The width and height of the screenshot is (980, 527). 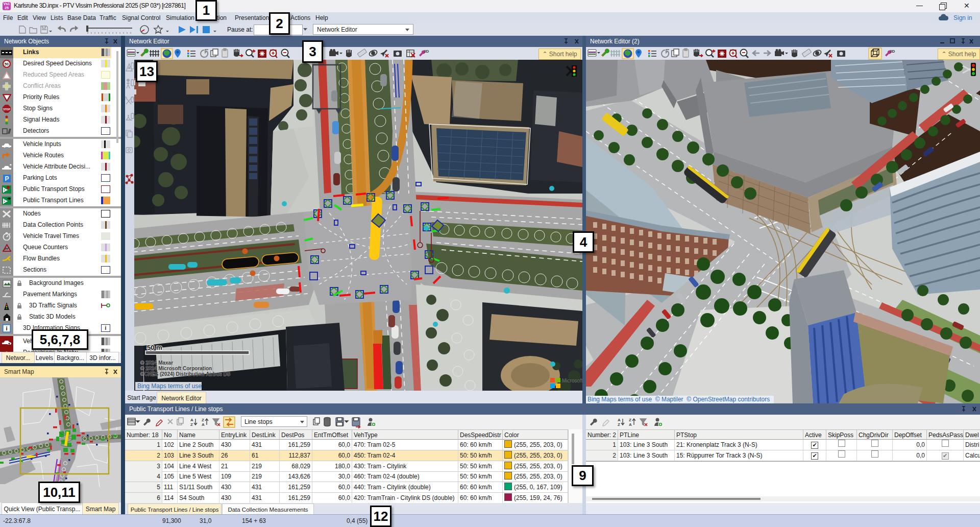 I want to click on svg-text: i, so click(x=6, y=328).